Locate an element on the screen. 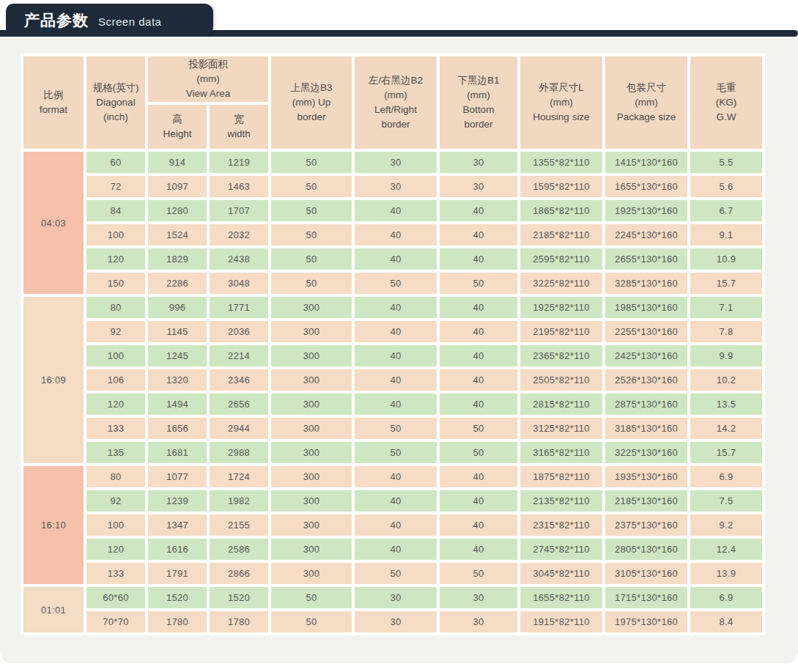 The height and width of the screenshot is (672, 798). cell-housing: 1875*82*110 is located at coordinates (561, 476).